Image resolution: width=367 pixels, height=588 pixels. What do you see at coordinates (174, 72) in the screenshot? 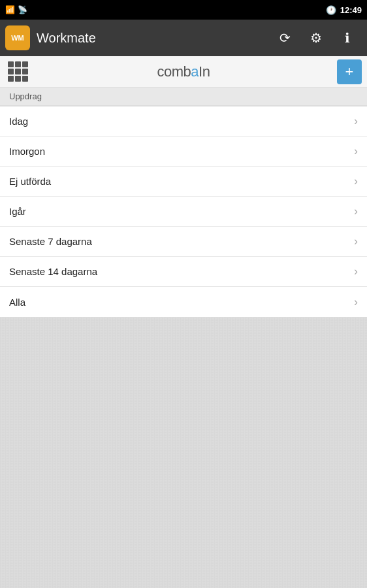
I see `logo-text-comb: comb` at bounding box center [174, 72].